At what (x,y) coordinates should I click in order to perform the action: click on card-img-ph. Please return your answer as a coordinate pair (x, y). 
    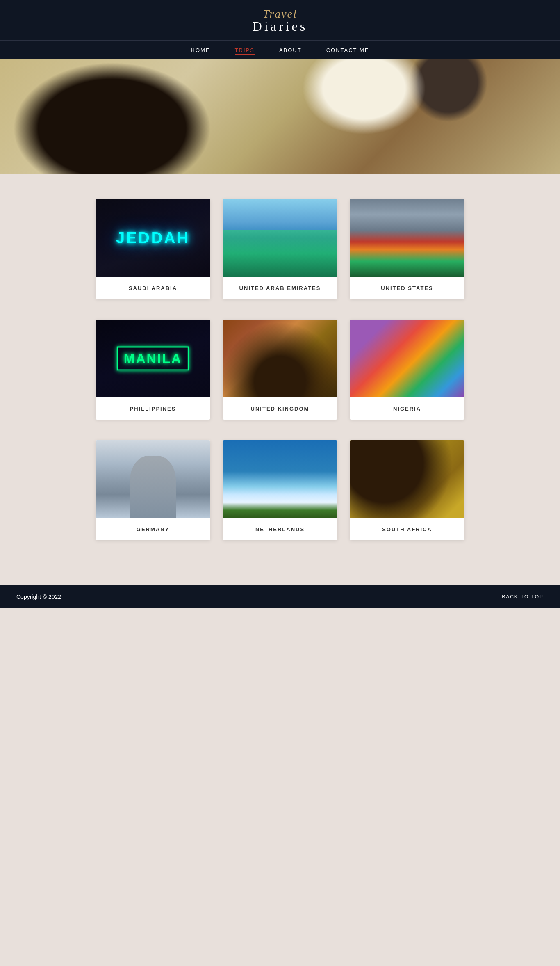
    Looking at the image, I should click on (153, 359).